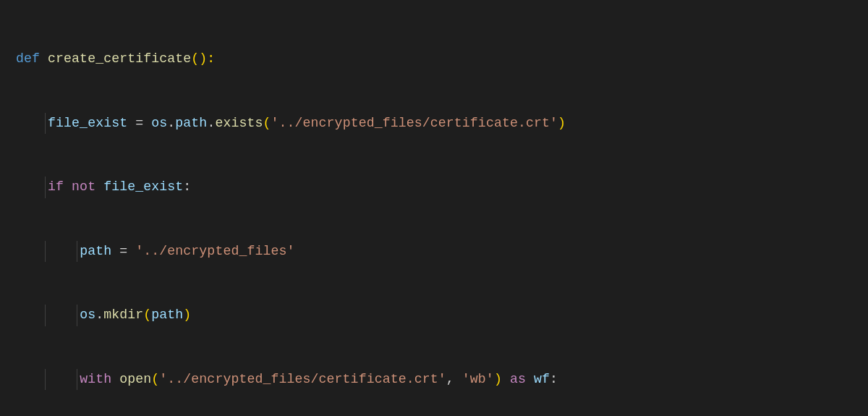 The height and width of the screenshot is (416, 868). Describe the element at coordinates (135, 379) in the screenshot. I see `call-open: open` at that location.